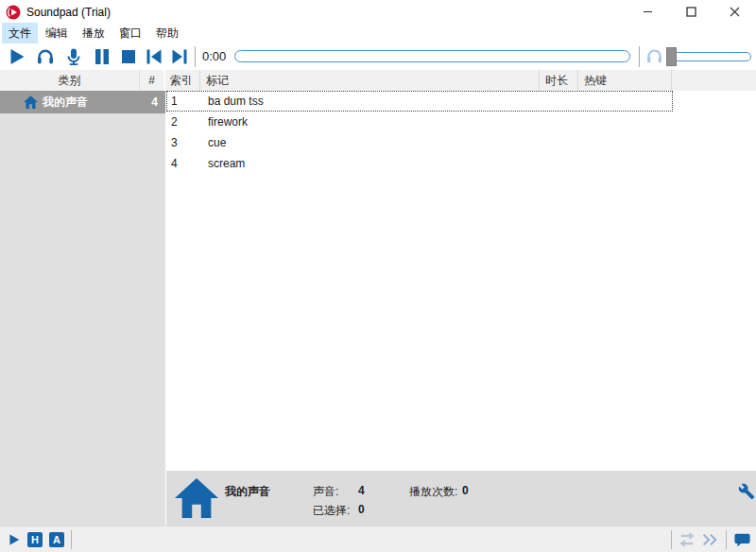 Image resolution: width=756 pixels, height=552 pixels. What do you see at coordinates (20, 34) in the screenshot?
I see `menu-item-file: 文件` at bounding box center [20, 34].